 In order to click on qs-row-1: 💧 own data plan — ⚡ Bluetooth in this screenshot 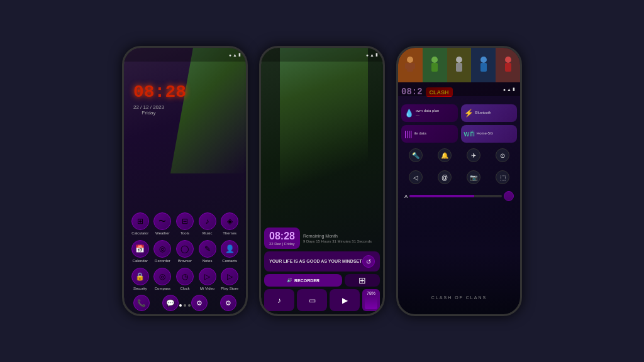, I will do `click(459, 113)`.